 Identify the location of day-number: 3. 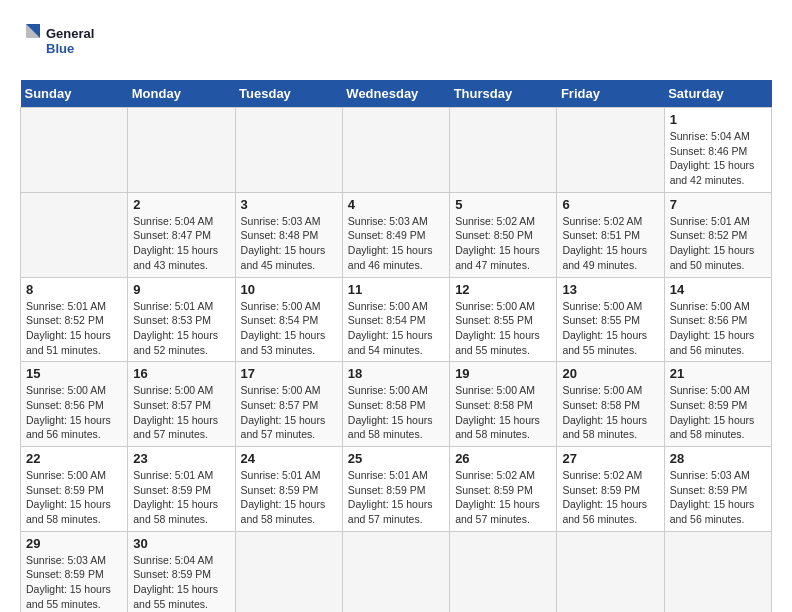
(289, 204).